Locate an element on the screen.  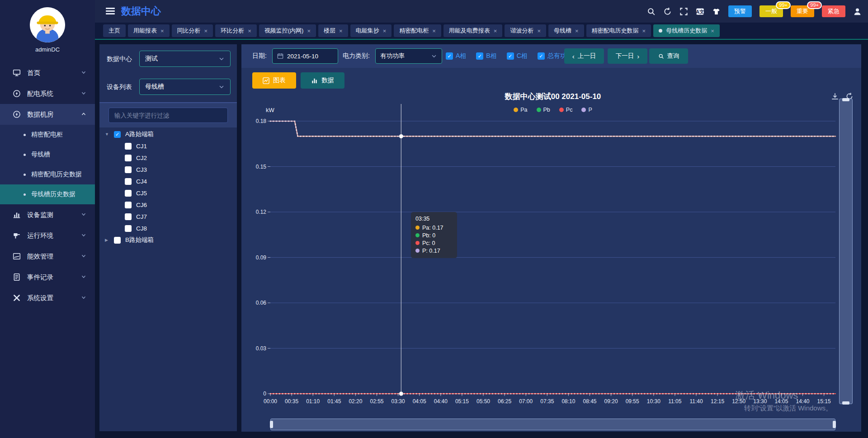
fullscreen-icon is located at coordinates (684, 12).